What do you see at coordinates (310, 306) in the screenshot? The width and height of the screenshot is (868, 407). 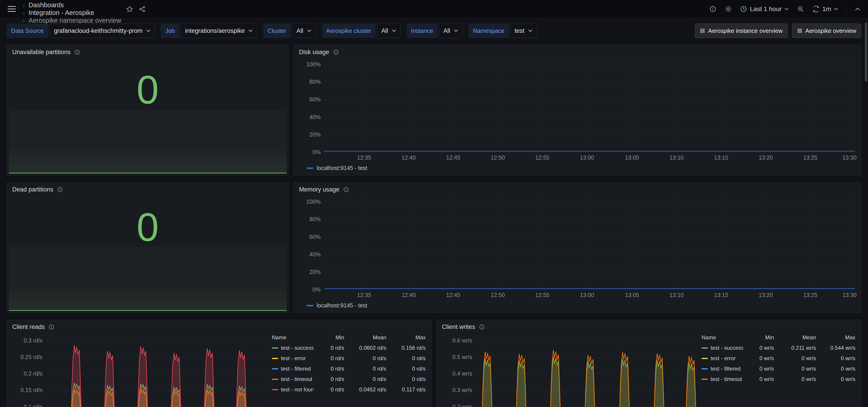 I see `series-swatch` at bounding box center [310, 306].